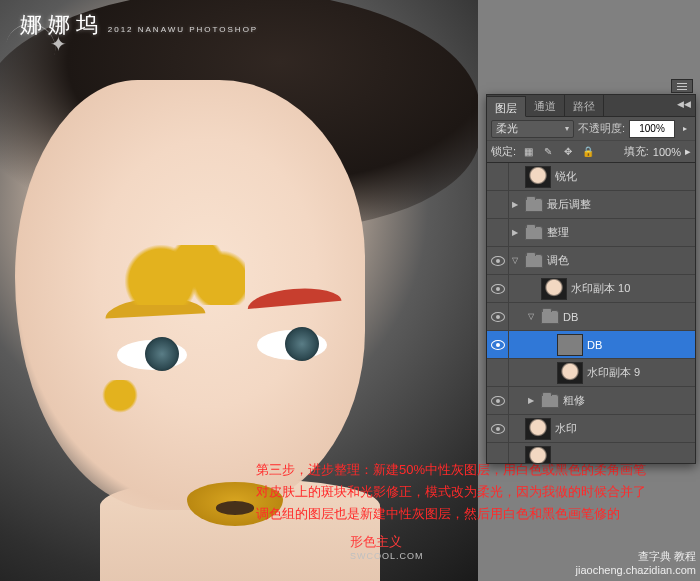 The image size is (700, 581). What do you see at coordinates (294, 297) in the screenshot?
I see `brow-right-paint` at bounding box center [294, 297].